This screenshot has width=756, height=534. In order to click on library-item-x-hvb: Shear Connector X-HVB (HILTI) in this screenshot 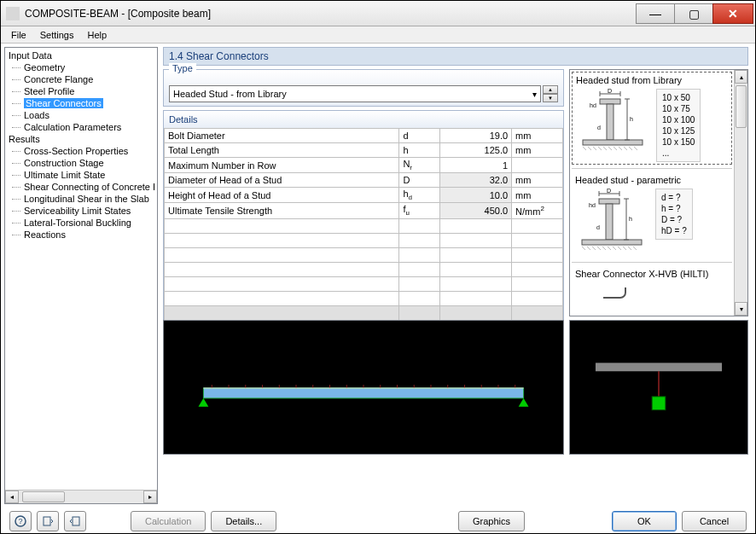, I will do `click(652, 282)`.